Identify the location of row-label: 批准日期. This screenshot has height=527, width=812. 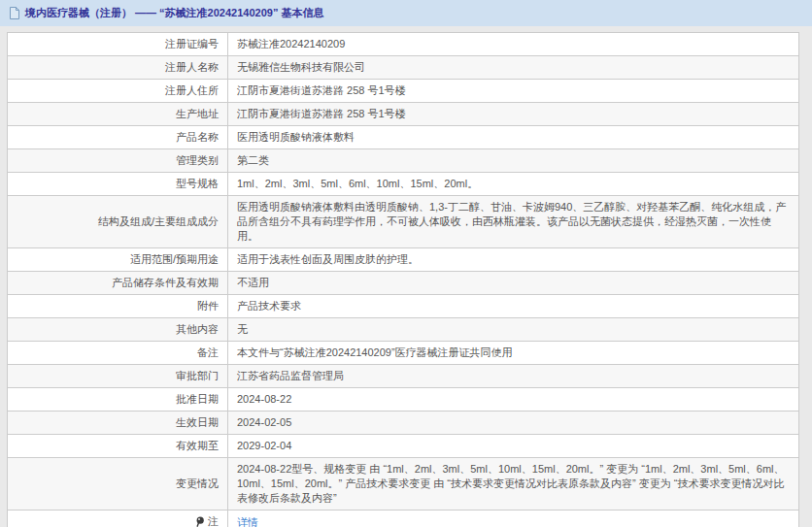
(118, 400).